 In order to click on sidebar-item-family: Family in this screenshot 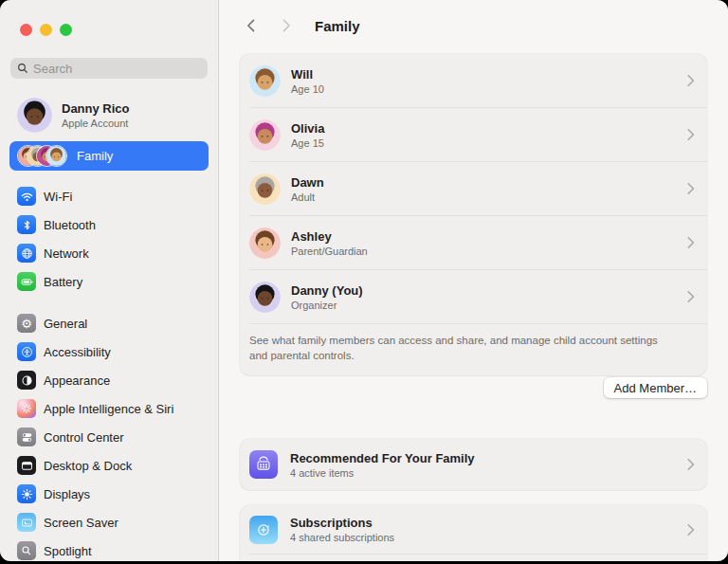, I will do `click(109, 155)`.